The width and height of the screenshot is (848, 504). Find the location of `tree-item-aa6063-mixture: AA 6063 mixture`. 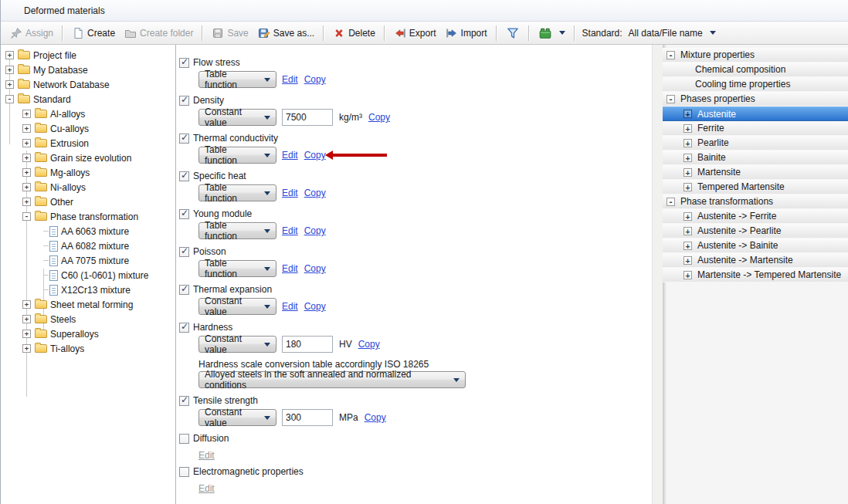

tree-item-aa6063-mixture: AA 6063 mixture is located at coordinates (88, 232).